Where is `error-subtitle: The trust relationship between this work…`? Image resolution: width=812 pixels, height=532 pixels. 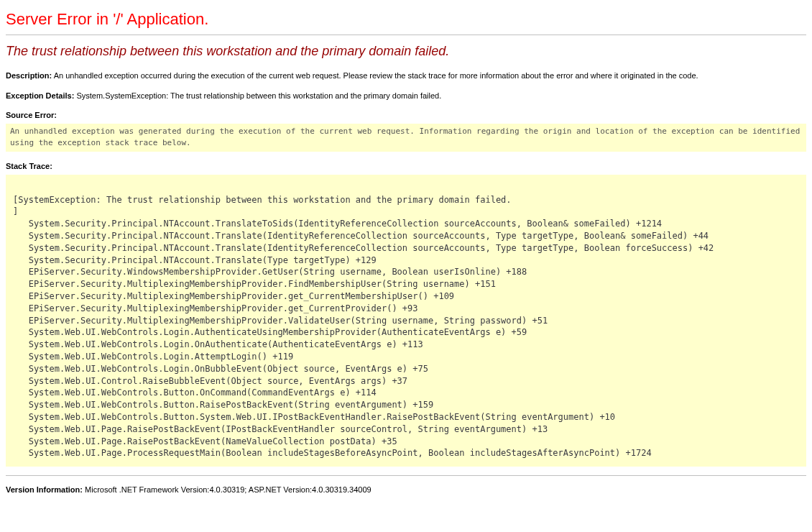
error-subtitle: The trust relationship between this work… is located at coordinates (406, 52).